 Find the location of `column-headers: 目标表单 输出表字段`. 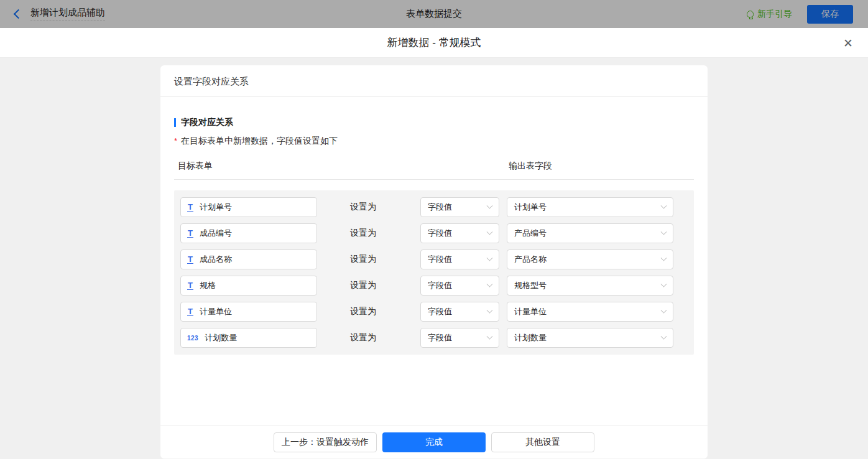

column-headers: 目标表单 输出表字段 is located at coordinates (434, 170).